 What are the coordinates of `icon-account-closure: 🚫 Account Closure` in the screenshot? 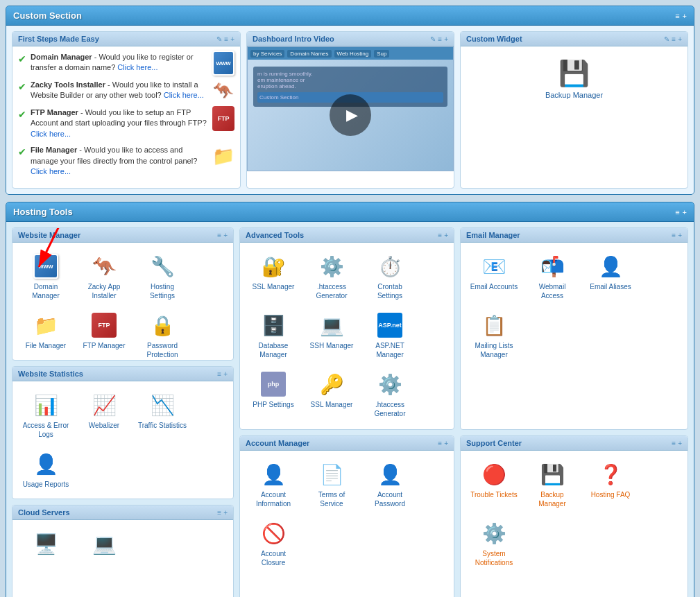 It's located at (273, 544).